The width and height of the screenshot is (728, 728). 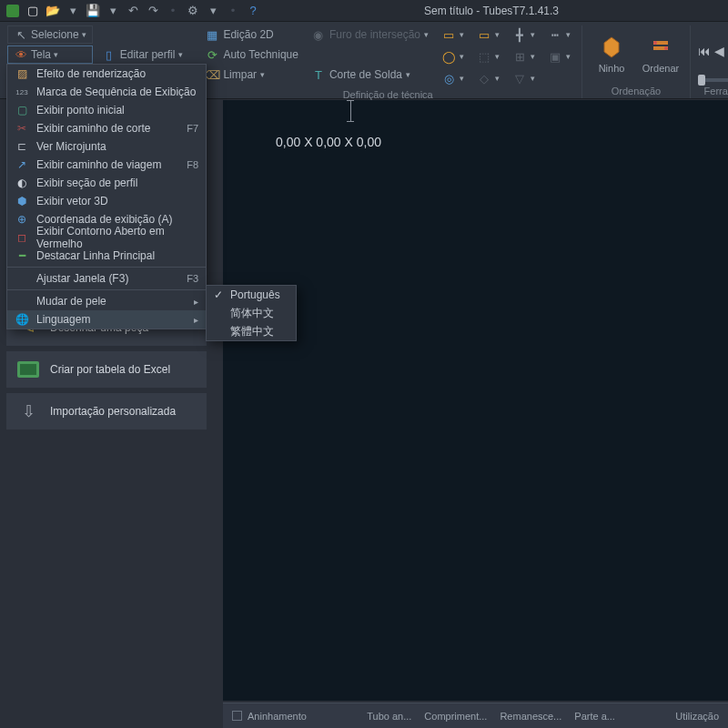 What do you see at coordinates (524, 56) in the screenshot?
I see `tech-icon-7: ⊞▾` at bounding box center [524, 56].